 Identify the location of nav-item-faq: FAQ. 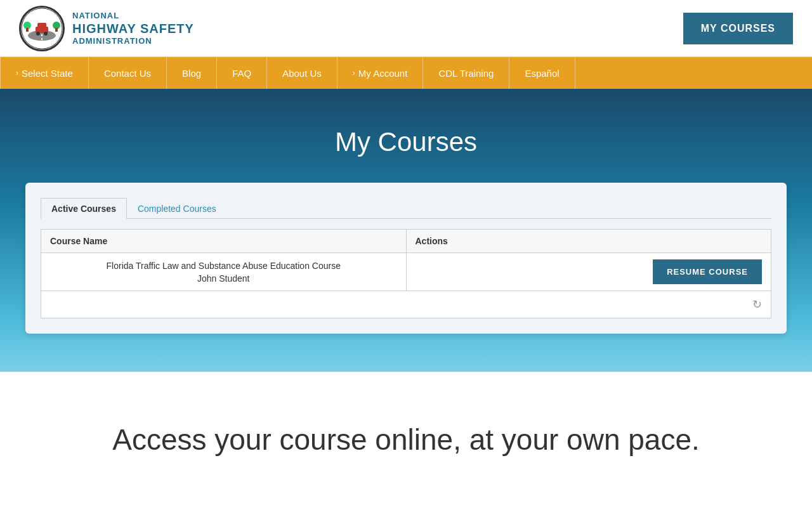
(242, 73).